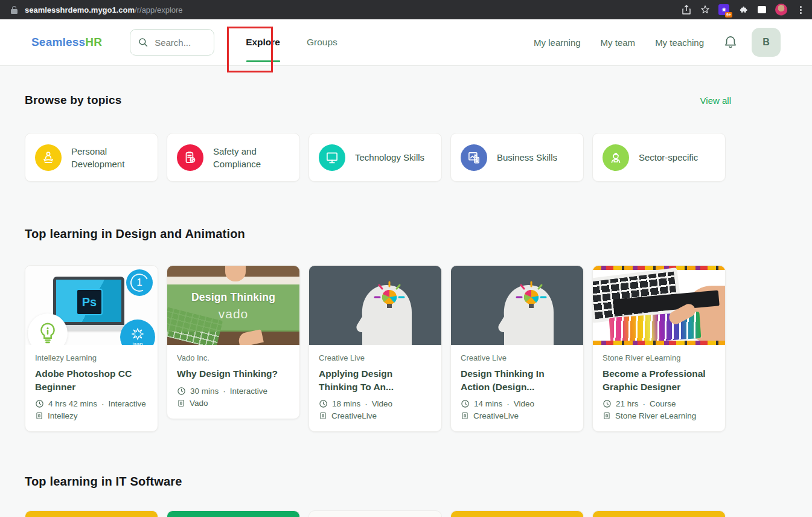  What do you see at coordinates (233, 391) in the screenshot?
I see `course-duration-line: 30 mins·Interactive` at bounding box center [233, 391].